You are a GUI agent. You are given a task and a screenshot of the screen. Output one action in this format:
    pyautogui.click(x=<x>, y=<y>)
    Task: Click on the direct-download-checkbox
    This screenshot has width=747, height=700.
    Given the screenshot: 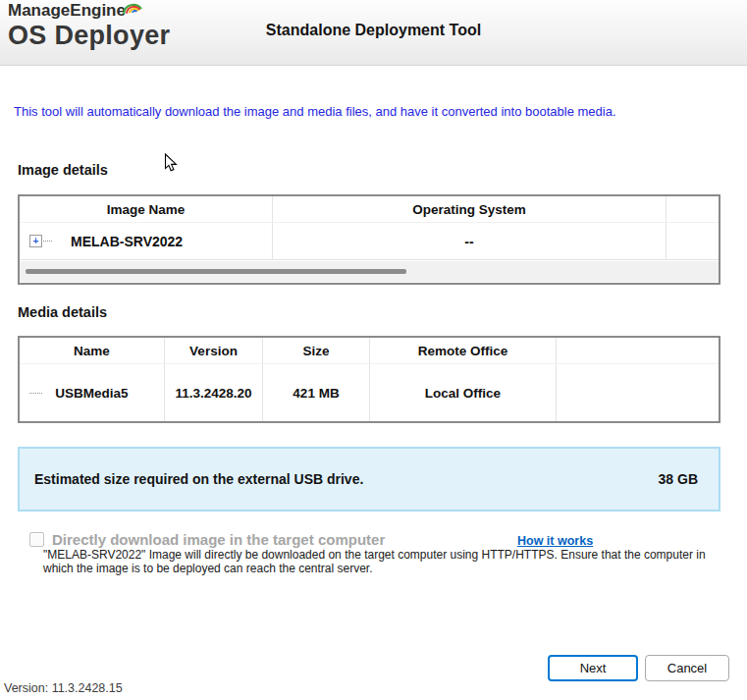 What is the action you would take?
    pyautogui.click(x=37, y=540)
    